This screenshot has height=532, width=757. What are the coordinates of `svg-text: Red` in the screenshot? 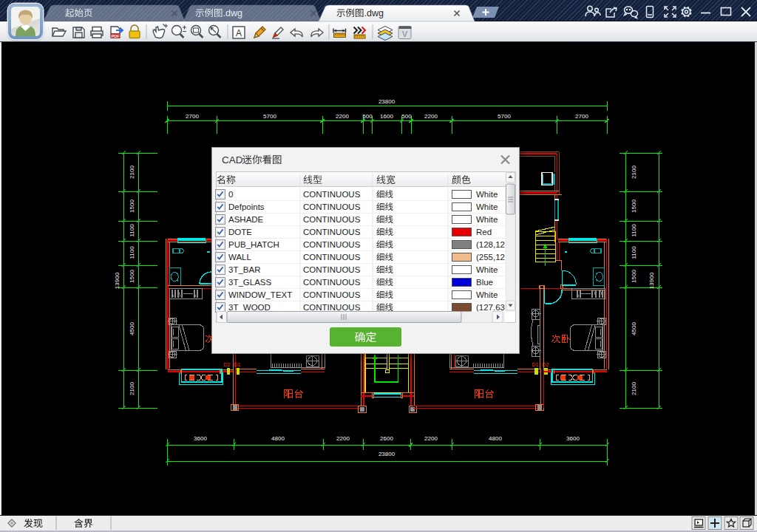 It's located at (483, 232).